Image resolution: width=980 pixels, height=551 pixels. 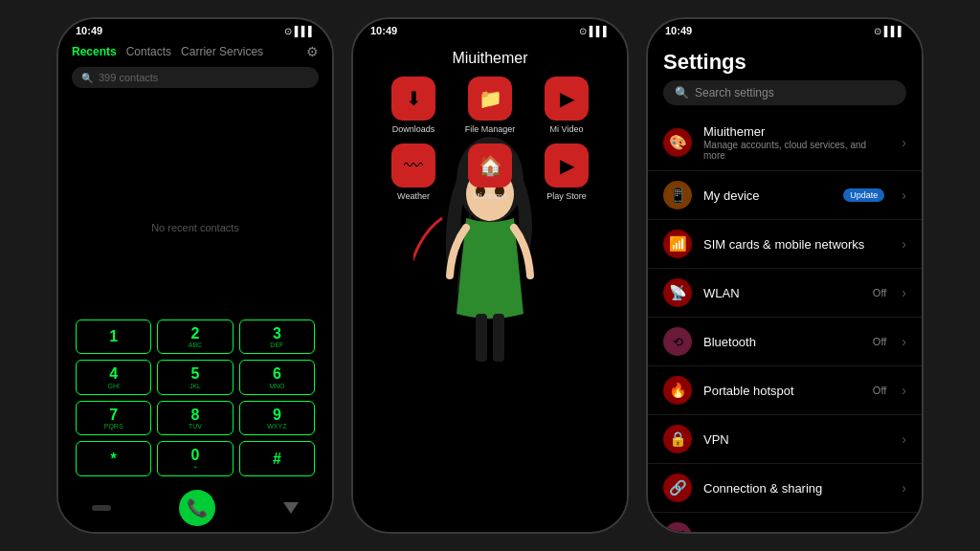 I want to click on key-0: 0+, so click(x=195, y=459).